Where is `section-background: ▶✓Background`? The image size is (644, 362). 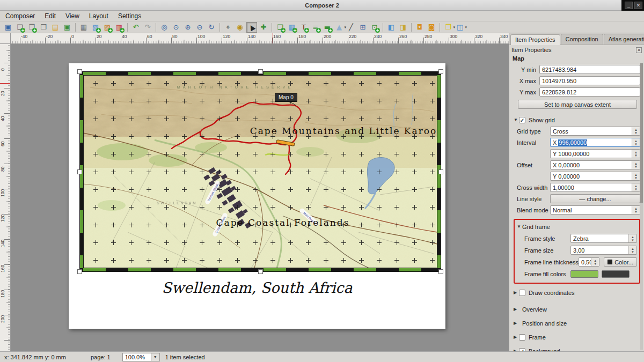
section-background: ▶✓Background is located at coordinates (577, 349).